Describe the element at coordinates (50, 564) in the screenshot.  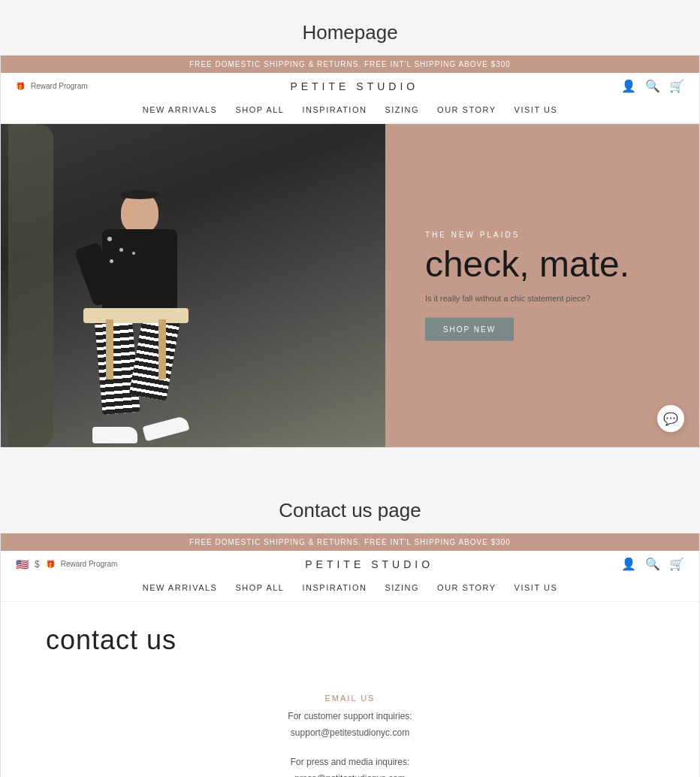
I see `gift-icon-contact: 🎁` at that location.